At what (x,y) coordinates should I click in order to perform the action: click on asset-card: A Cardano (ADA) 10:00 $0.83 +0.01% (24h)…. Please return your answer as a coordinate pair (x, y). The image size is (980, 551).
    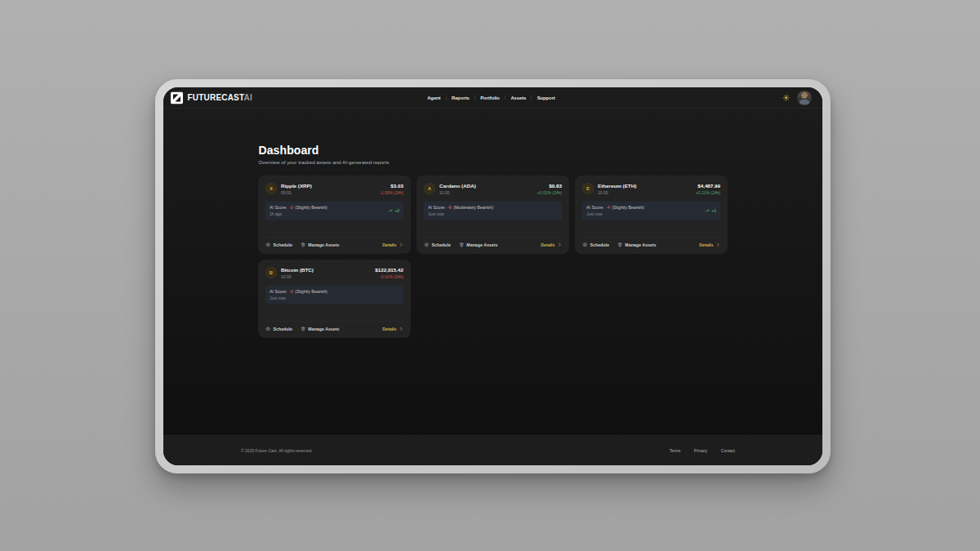
    Looking at the image, I should click on (493, 216).